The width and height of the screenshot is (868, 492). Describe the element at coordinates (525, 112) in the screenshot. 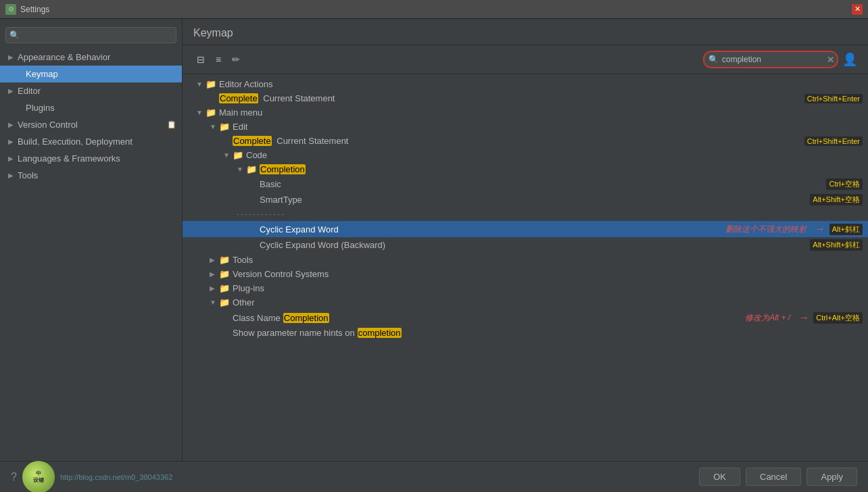

I see `tree-row-main-menu: ▼ 📁 Main menu` at that location.